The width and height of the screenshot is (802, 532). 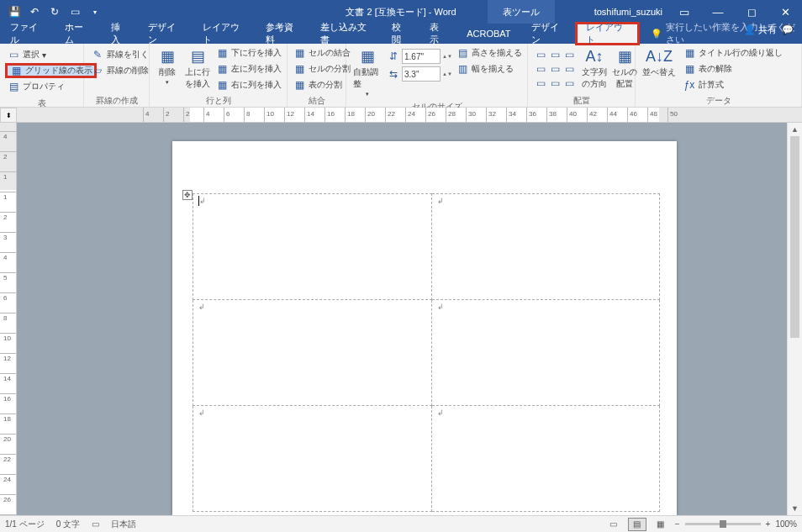 What do you see at coordinates (768, 524) in the screenshot?
I see `zoom-in-button: +` at bounding box center [768, 524].